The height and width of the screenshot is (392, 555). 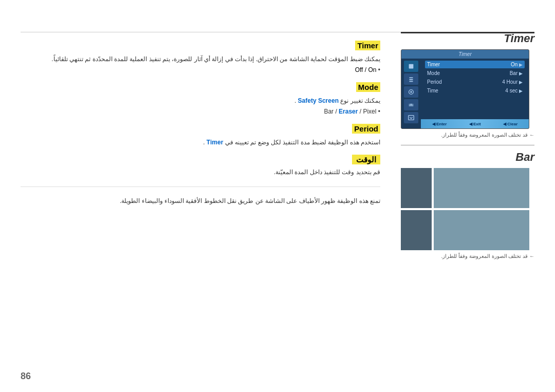 What do you see at coordinates (200, 46) in the screenshot?
I see `timer-heading: Timer` at bounding box center [200, 46].